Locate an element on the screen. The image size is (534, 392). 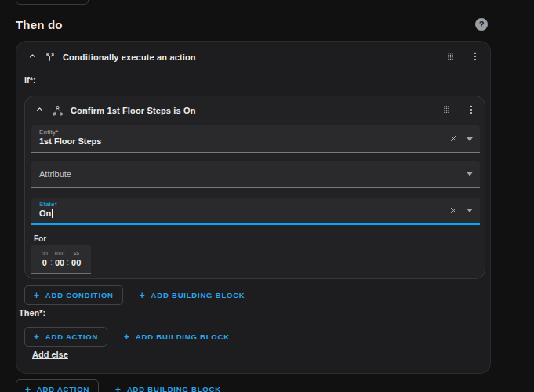
entity-field: Entity* 1st Floor Steps is located at coordinates (256, 140).